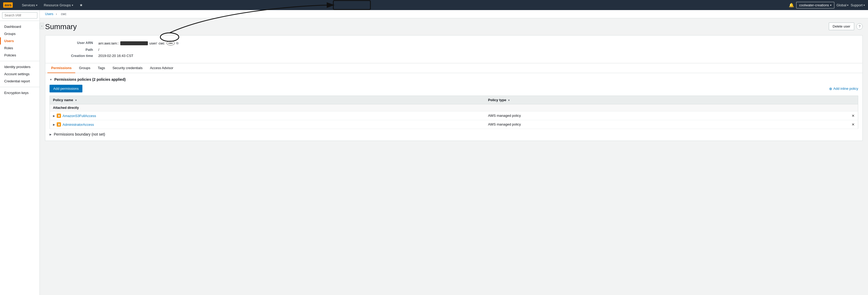 The image size is (868, 295). Describe the element at coordinates (509, 100) in the screenshot. I see `policy-type-sort-icon: ▾` at that location.